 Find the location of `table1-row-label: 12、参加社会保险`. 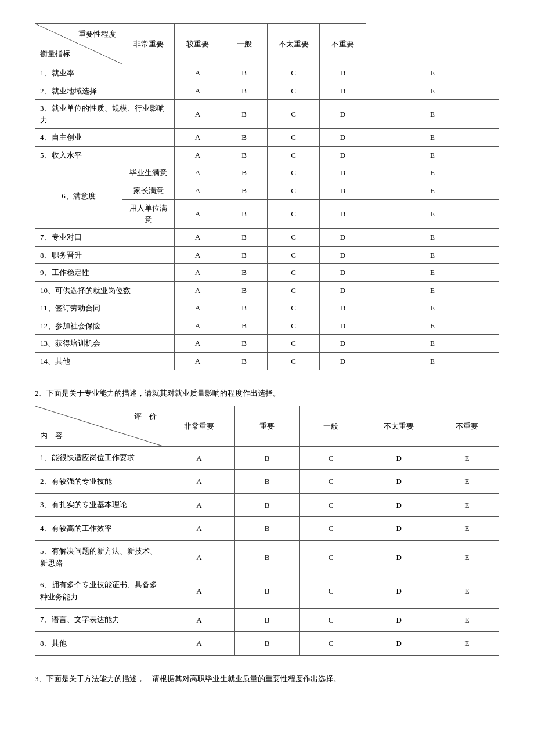

table1-row-label: 12、参加社会保险 is located at coordinates (105, 326).